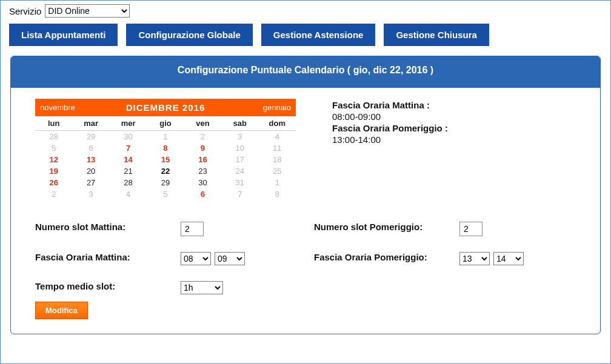 The image size is (611, 364). Describe the element at coordinates (278, 171) in the screenshot. I see `calendar-day: 25` at that location.